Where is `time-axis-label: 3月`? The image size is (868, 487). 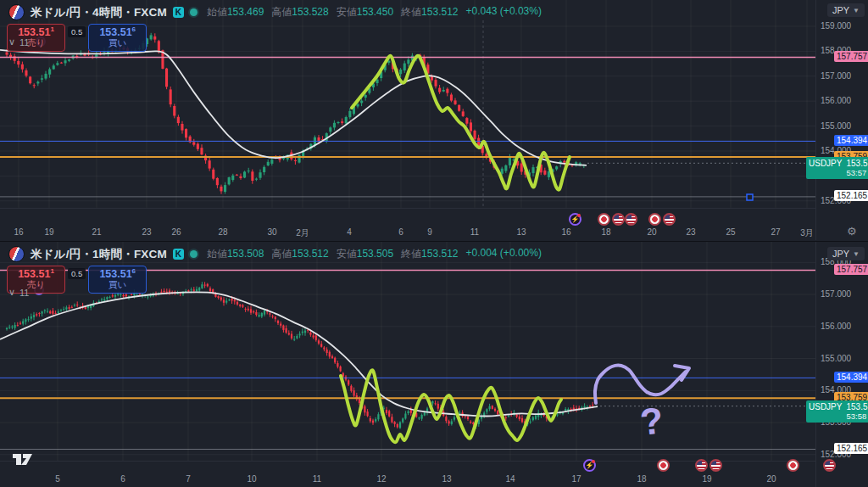 time-axis-label: 3月 is located at coordinates (807, 233).